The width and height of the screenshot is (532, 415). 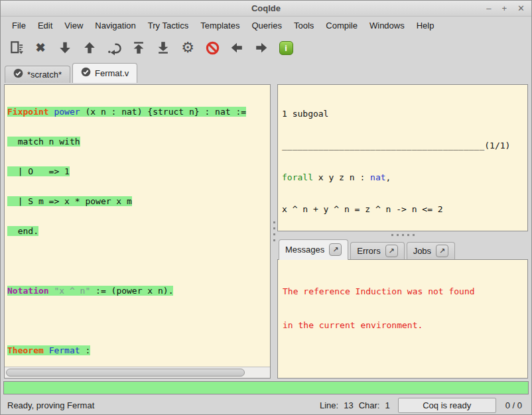 What do you see at coordinates (513, 406) in the screenshot?
I see `worker-counts: 0 / 0` at bounding box center [513, 406].